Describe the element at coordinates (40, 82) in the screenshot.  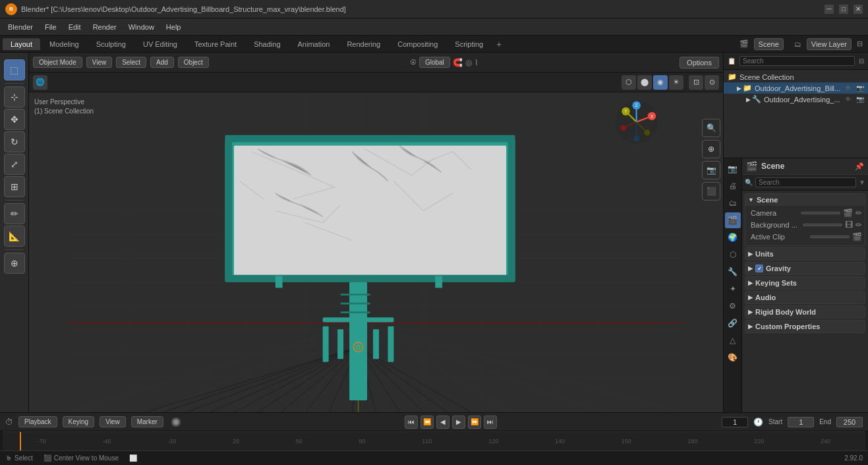
I see `viewport-mode-icon: 🌐` at that location.